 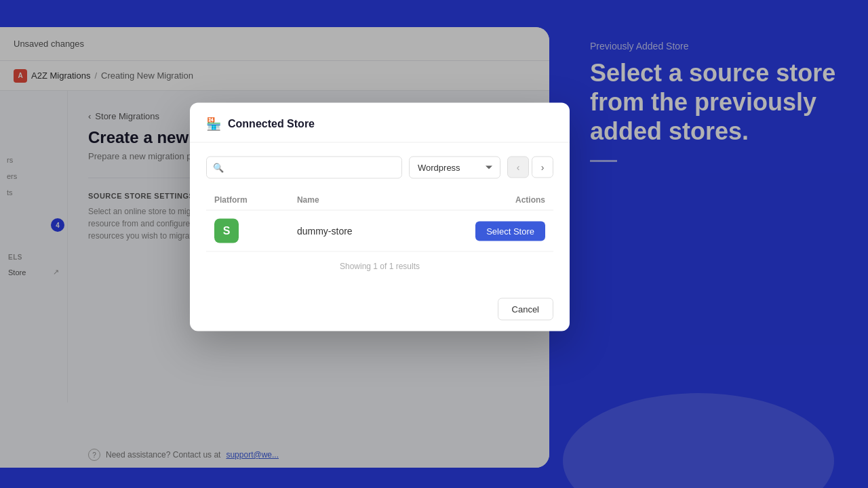 What do you see at coordinates (380, 123) in the screenshot?
I see `modal-header: 🏪 Connected Store` at bounding box center [380, 123].